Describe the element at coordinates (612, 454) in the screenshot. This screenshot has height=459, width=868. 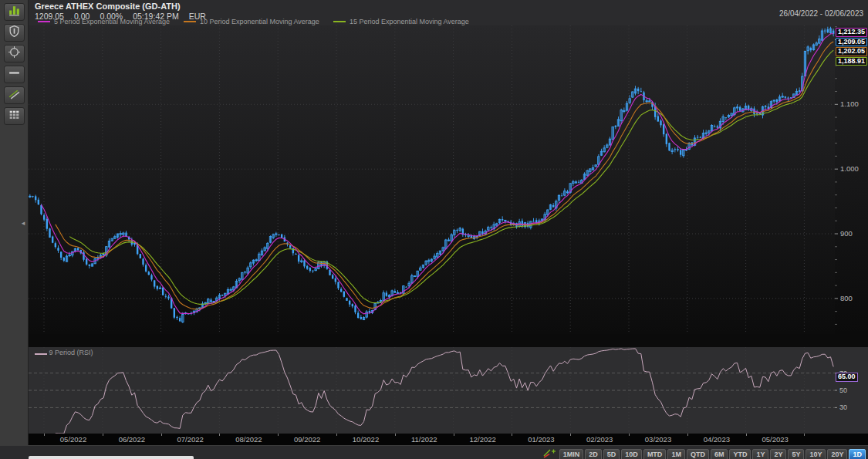
I see `timeframe-button-5d: 5D` at that location.